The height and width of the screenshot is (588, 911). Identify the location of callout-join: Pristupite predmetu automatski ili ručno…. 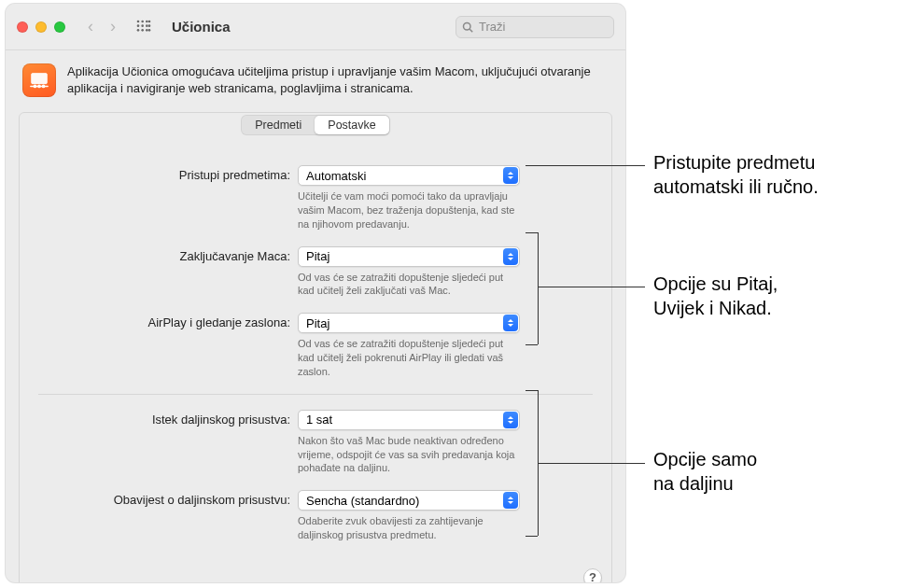
(736, 175).